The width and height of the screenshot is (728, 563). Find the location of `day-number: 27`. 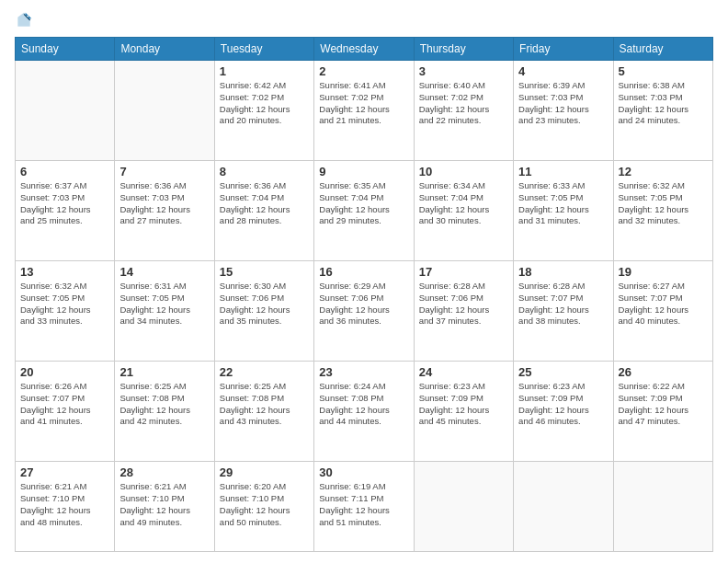

day-number: 27 is located at coordinates (64, 473).